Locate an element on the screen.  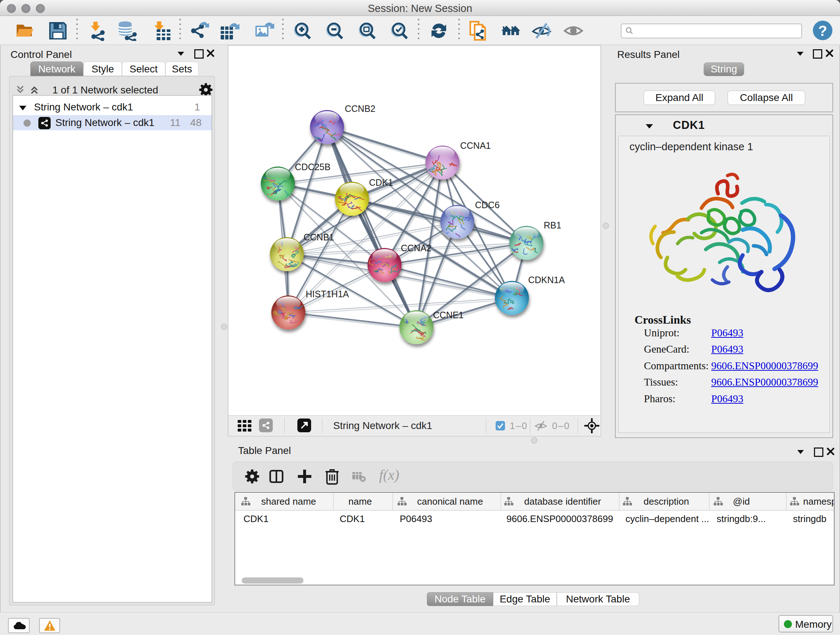
svg-text: CDKN1A is located at coordinates (547, 280).